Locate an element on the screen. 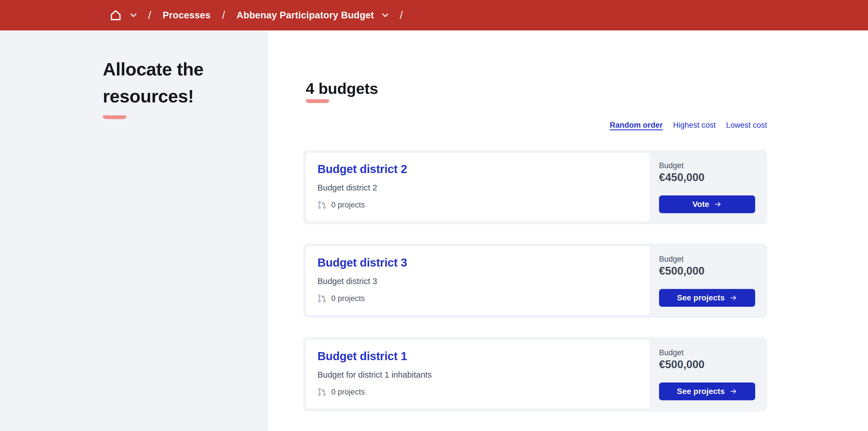  budget-title-link: Budget district 3 is located at coordinates (362, 263).